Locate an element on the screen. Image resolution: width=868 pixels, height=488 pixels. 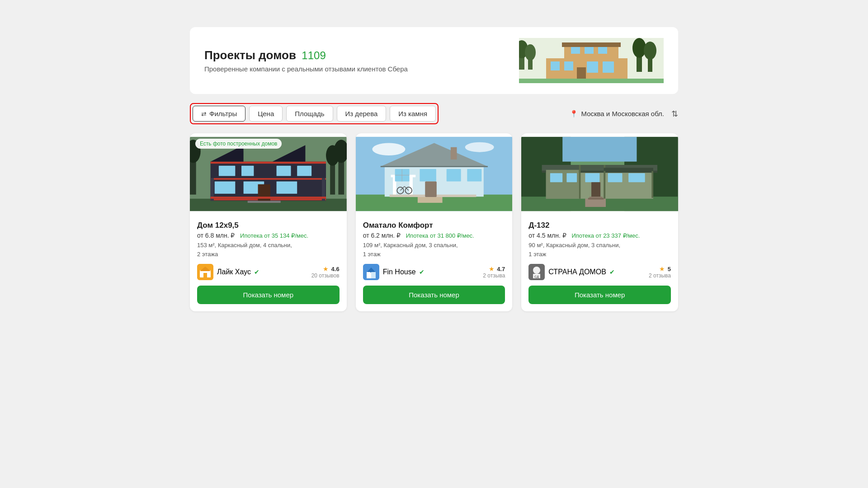
card-rating-3: ★ 5 2 отзыва is located at coordinates (660, 272).